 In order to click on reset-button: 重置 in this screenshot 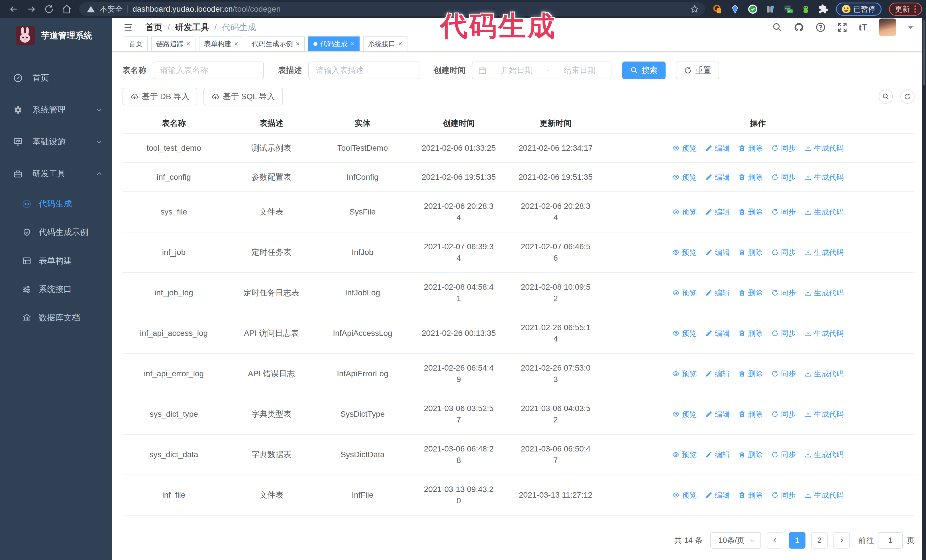, I will do `click(698, 71)`.